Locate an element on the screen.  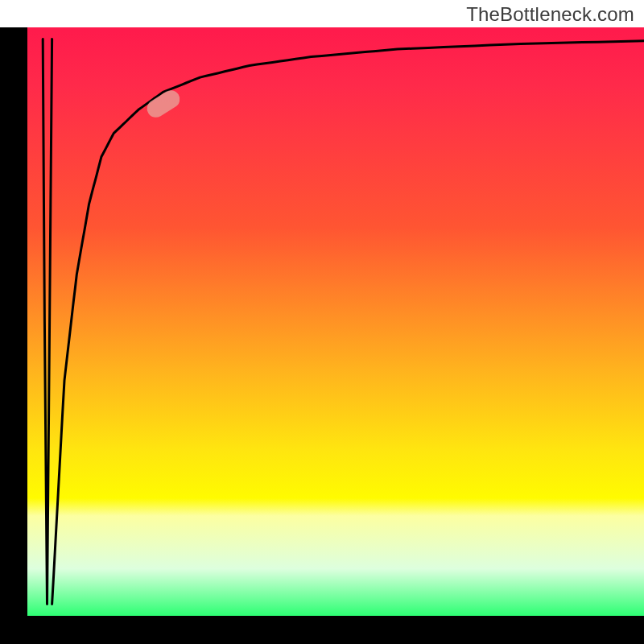
x-axis is located at coordinates (322, 630).